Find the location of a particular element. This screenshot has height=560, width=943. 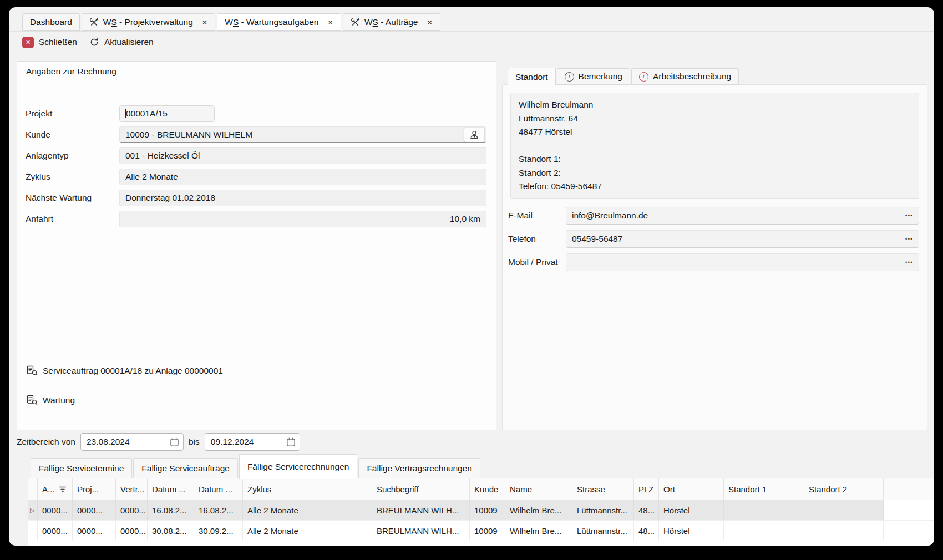

form-row-projekt: Projekt 00001A/15 is located at coordinates (256, 114).